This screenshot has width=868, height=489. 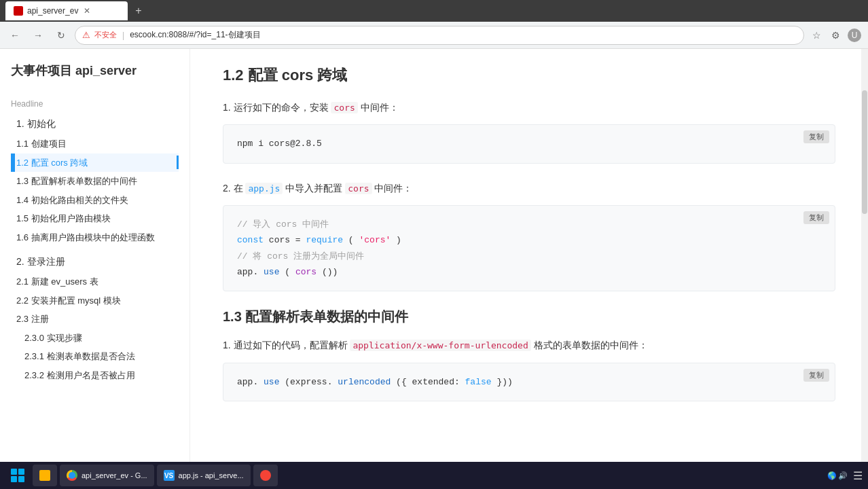 I want to click on section-2-label: 2. 登录注册, so click(x=41, y=261).